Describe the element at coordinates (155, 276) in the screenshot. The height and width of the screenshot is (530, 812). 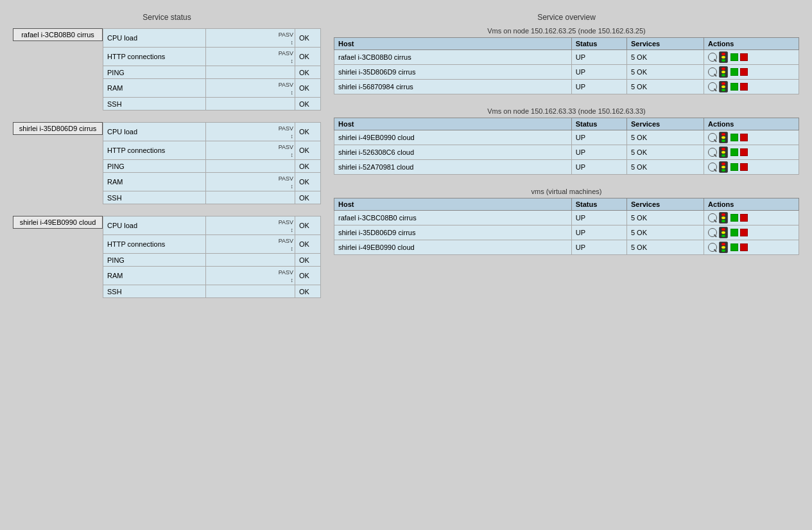
I see `service-name: RAM` at that location.